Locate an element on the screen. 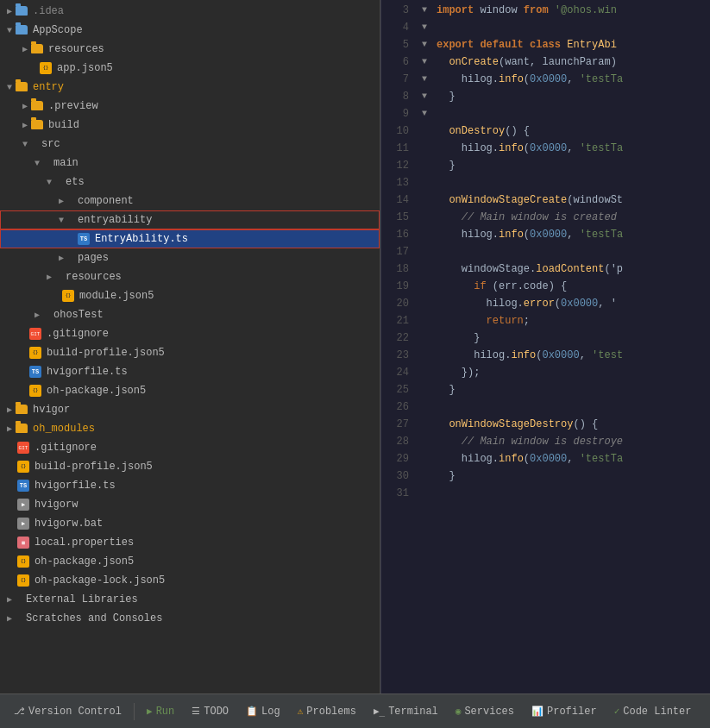 This screenshot has width=710, height=728. gutter: ▼ ▼ ▼ ▼ ▼ ▼ is located at coordinates (424, 347).